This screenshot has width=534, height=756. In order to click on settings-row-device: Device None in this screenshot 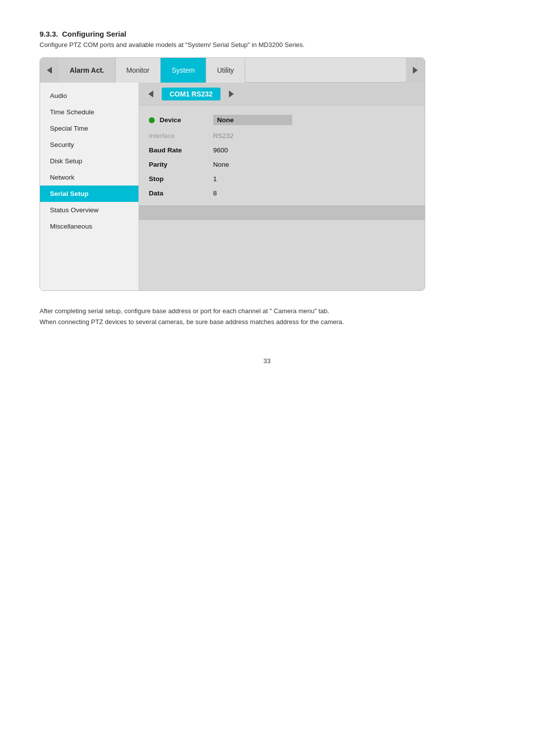, I will do `click(282, 120)`.